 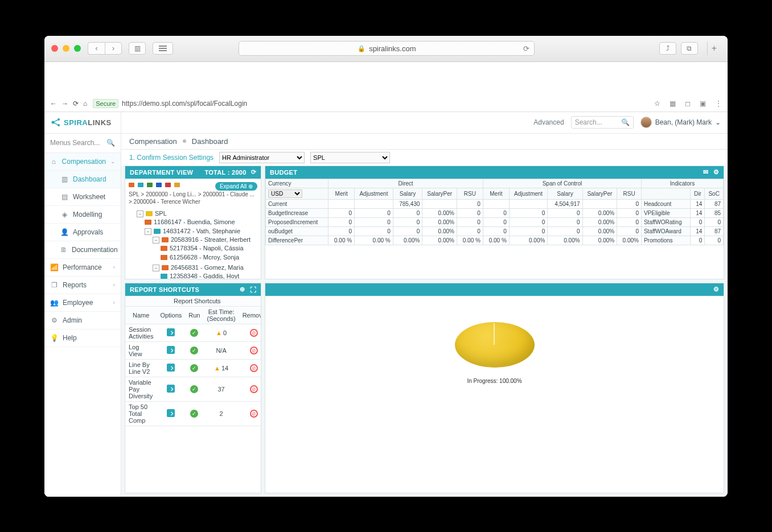 I want to click on new-tab-button: +, so click(x=714, y=48).